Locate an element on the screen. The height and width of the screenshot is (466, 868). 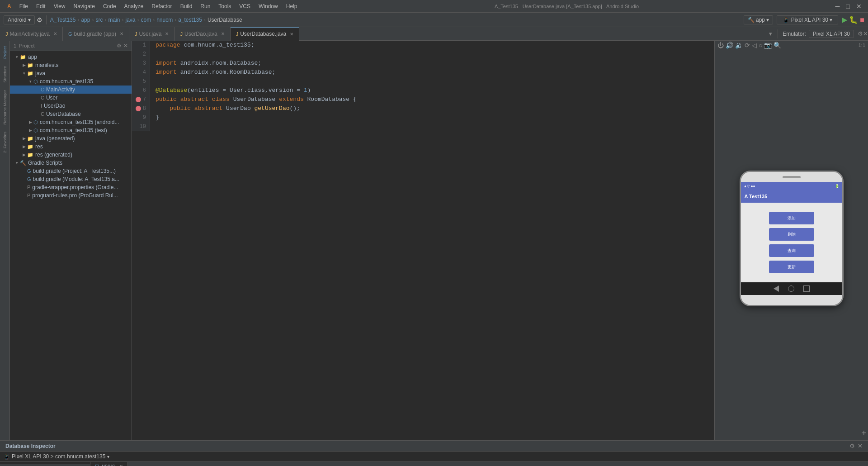
expand-arrow-package-test: ▶ is located at coordinates (30, 130).